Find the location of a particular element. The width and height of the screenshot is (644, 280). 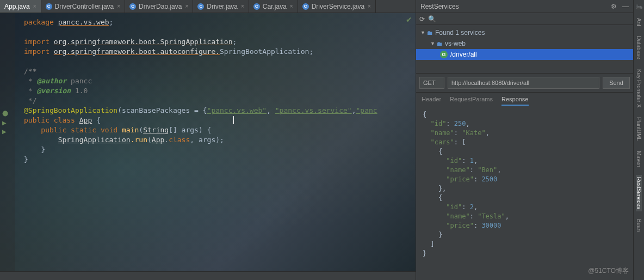

refresh-icon: ⟳ is located at coordinates (422, 19).